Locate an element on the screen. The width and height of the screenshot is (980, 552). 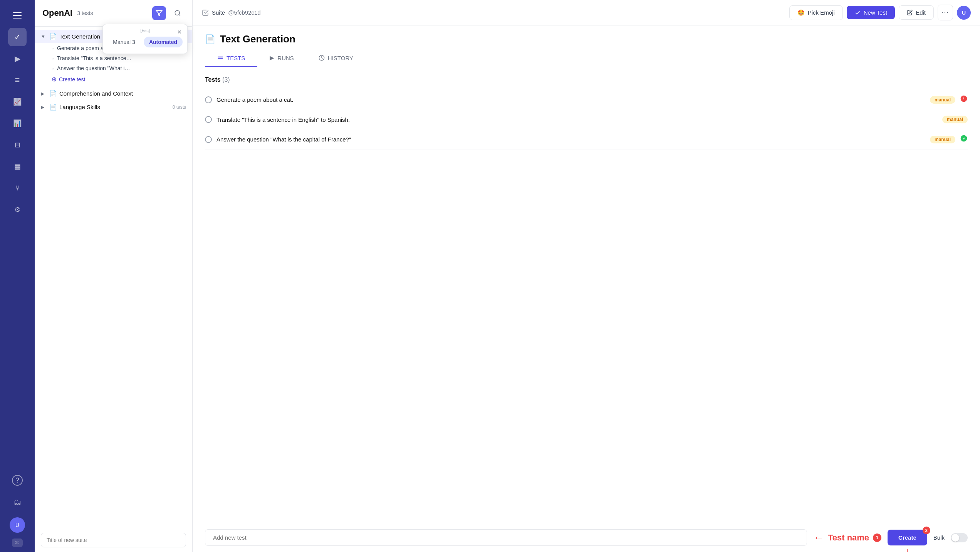
create-button: Create is located at coordinates (908, 537).